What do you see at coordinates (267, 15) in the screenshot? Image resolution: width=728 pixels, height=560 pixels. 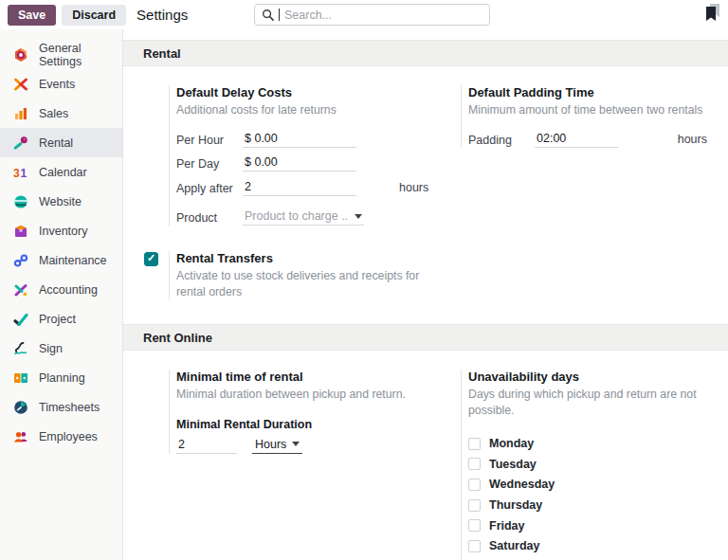 I see `search-icon` at bounding box center [267, 15].